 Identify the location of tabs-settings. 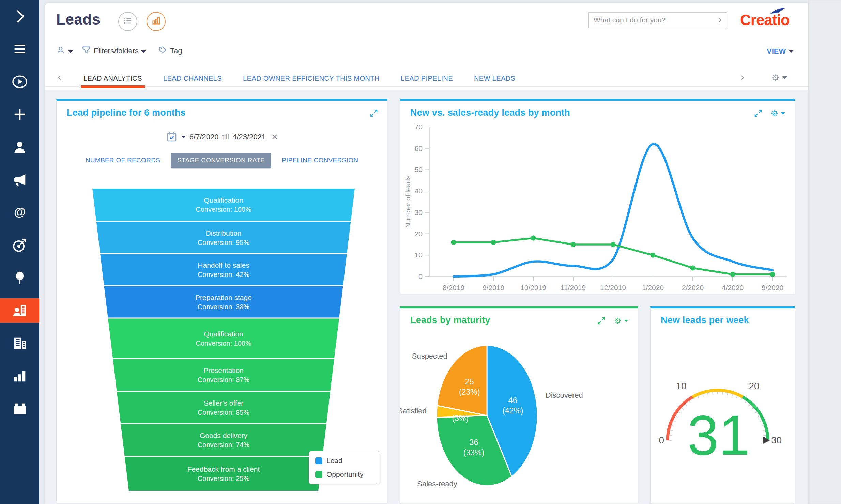
(779, 78).